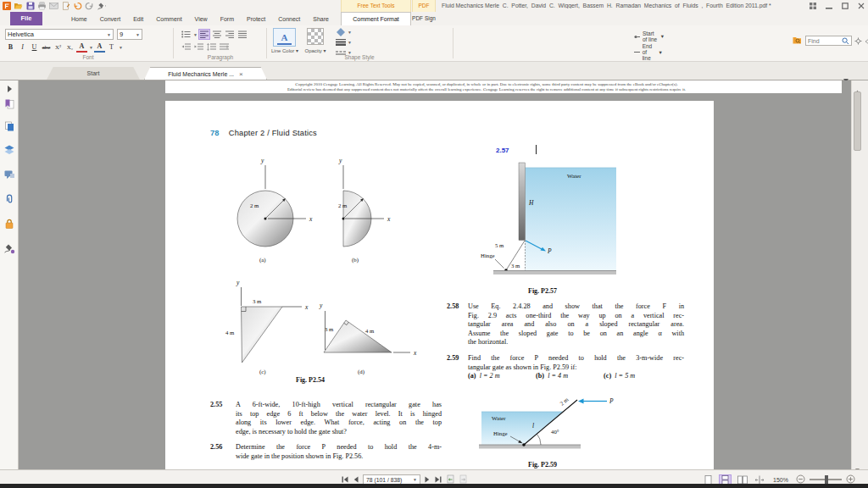 Image resolution: width=868 pixels, height=488 pixels. What do you see at coordinates (220, 58) in the screenshot?
I see `paragraph-group-label: Paragraph` at bounding box center [220, 58].